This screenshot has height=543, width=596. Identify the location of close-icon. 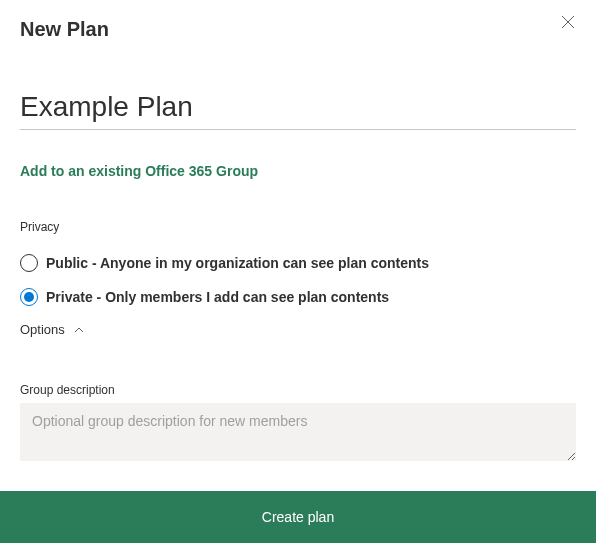
(568, 24).